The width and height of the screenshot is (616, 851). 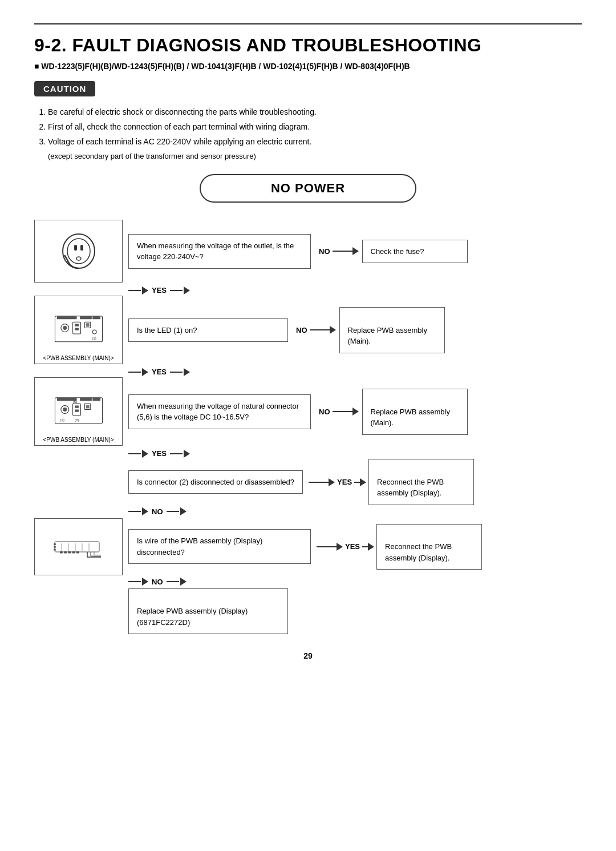 What do you see at coordinates (308, 612) in the screenshot?
I see `block6-row: Replace PWB assembly (Display) (6871FC22…` at bounding box center [308, 612].